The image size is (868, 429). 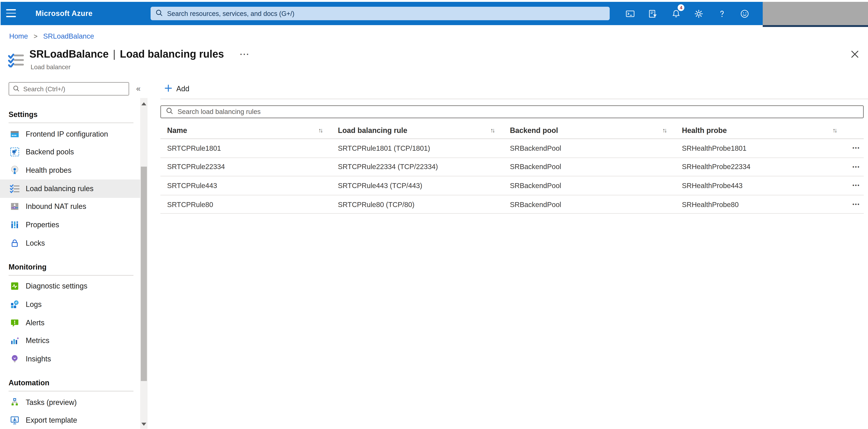 I want to click on breadcrumb-home: Home, so click(x=19, y=36).